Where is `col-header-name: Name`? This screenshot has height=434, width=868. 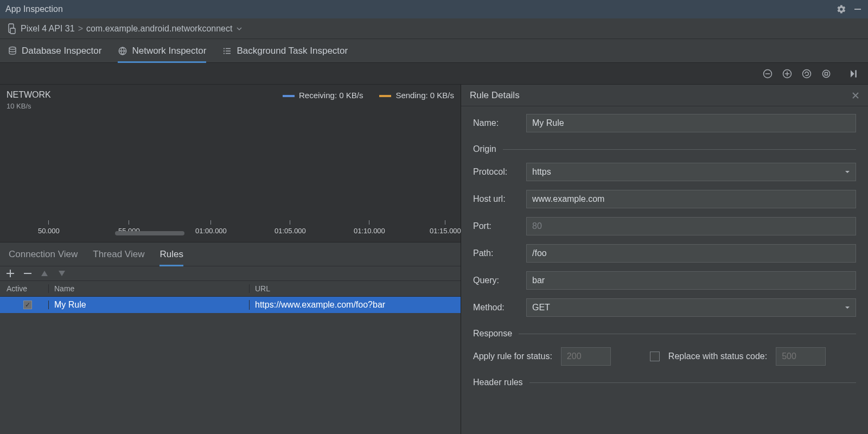
col-header-name: Name is located at coordinates (149, 289).